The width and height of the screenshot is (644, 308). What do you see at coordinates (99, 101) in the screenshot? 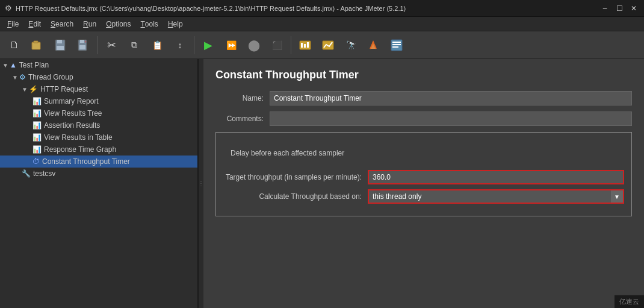
I see `tree-item-summaryreport: 📊 Summary Report` at bounding box center [99, 101].